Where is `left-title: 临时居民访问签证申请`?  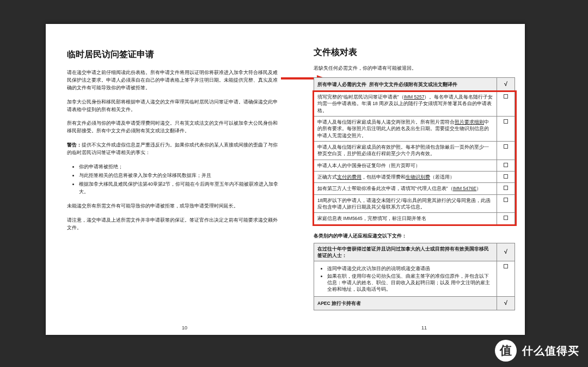 left-title: 临时居民访问签证申请 is located at coordinates (174, 54).